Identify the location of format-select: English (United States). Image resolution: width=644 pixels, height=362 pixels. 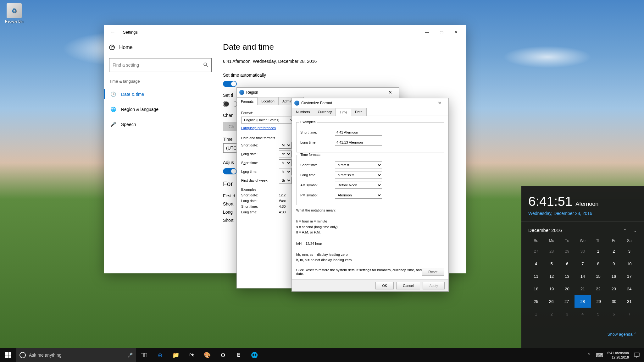
(268, 120).